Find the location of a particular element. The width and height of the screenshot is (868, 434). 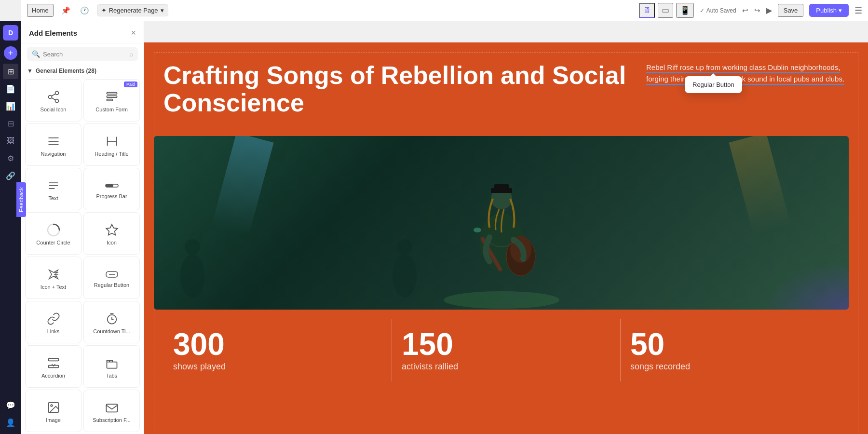

section-arrow-icon: ▼ is located at coordinates (30, 71).